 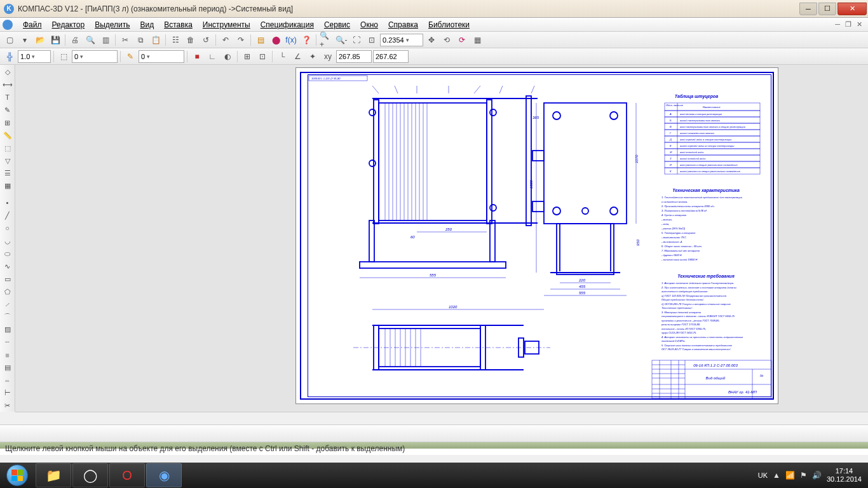 What do you see at coordinates (282, 57) in the screenshot?
I see `lcs-button: └` at bounding box center [282, 57].